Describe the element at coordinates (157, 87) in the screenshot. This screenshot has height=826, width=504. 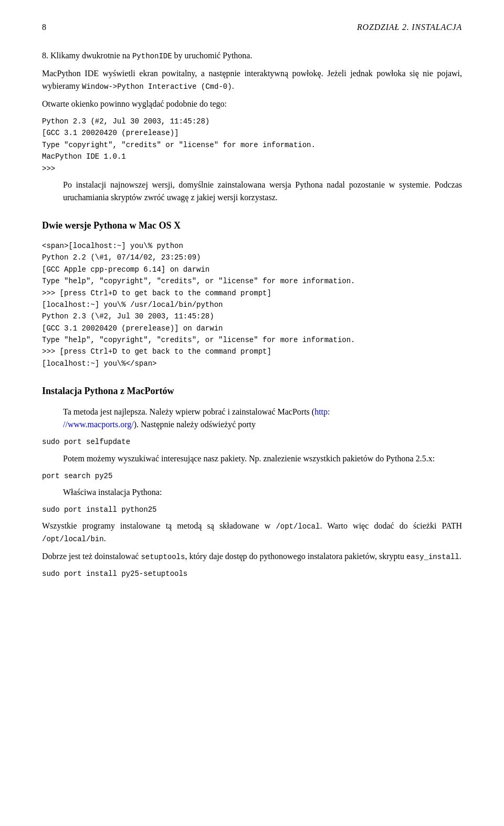
I see `para1-code: Window->Python Interactive (Cmd-0)` at that location.